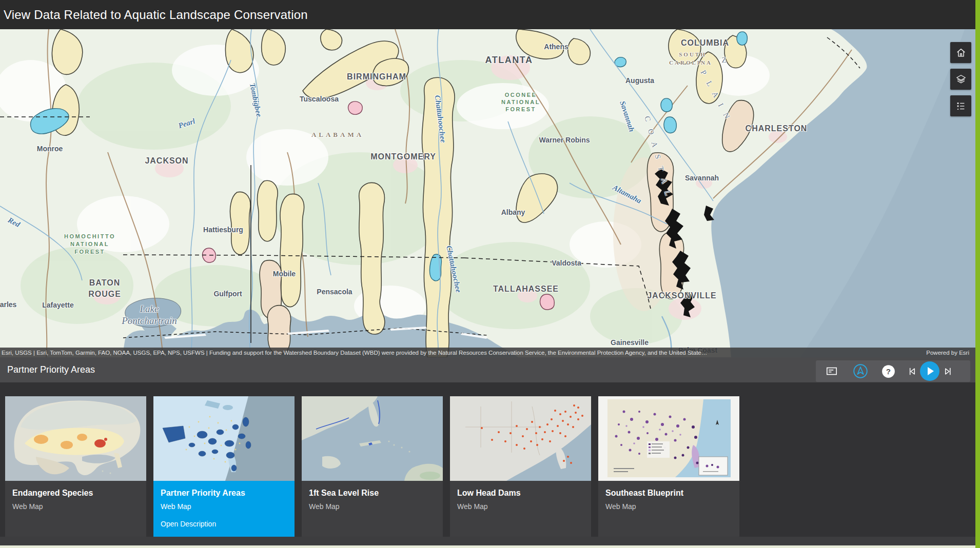 The width and height of the screenshot is (980, 548). Describe the element at coordinates (961, 52) in the screenshot. I see `home-button` at that location.